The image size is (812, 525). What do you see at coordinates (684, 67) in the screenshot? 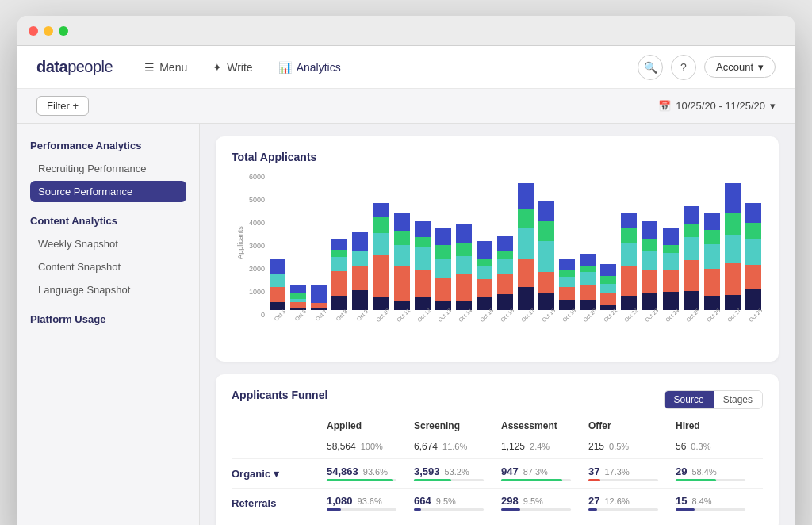
I see `help-button: ?` at bounding box center [684, 67].